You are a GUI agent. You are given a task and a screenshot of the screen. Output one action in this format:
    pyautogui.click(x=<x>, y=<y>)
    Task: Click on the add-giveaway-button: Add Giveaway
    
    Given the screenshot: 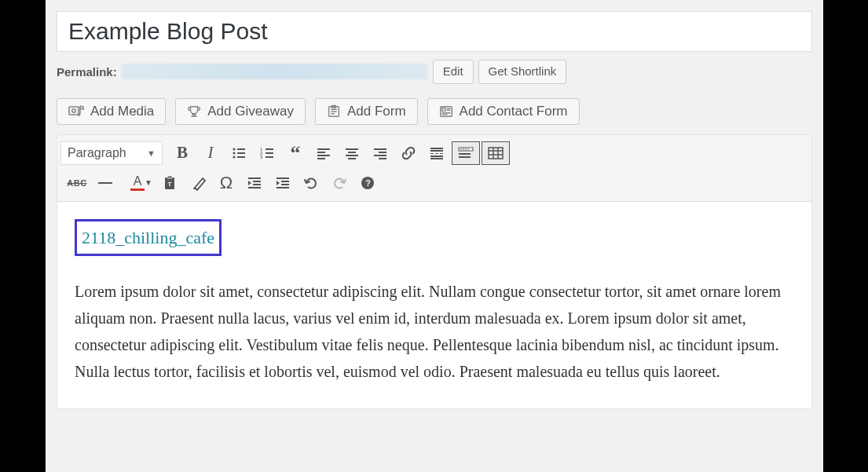 What is the action you would take?
    pyautogui.click(x=240, y=112)
    